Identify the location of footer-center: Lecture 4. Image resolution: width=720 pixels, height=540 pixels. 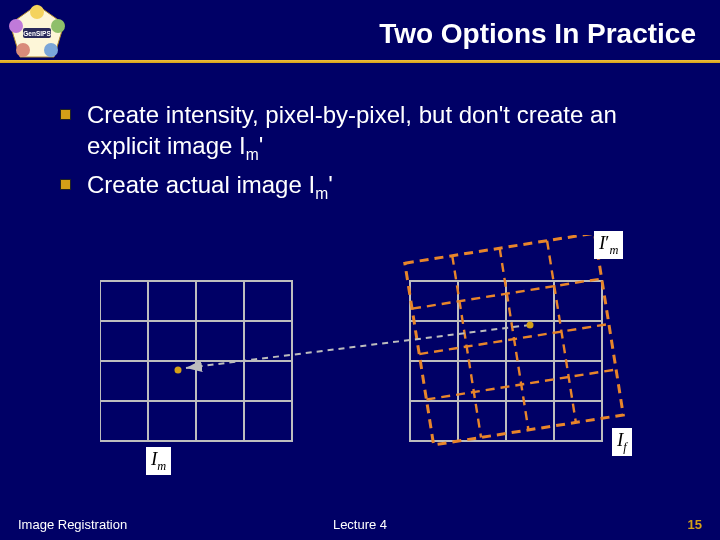
(360, 524).